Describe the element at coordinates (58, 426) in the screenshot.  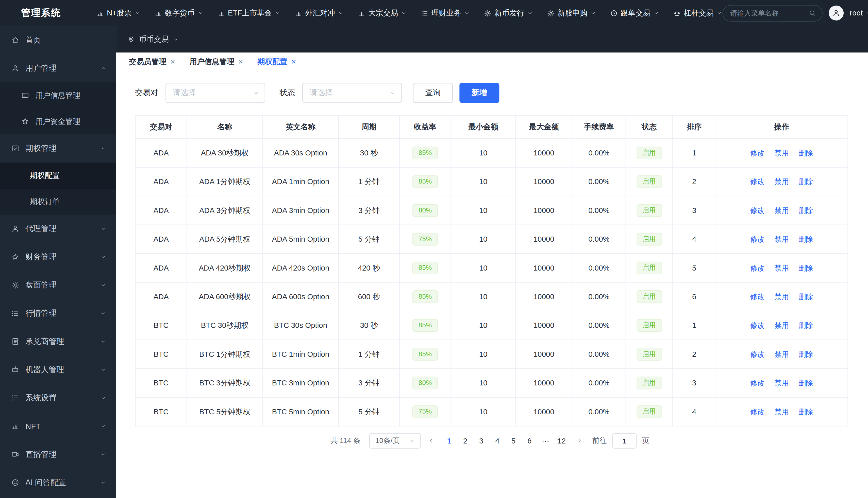
I see `sidebar-item-nft: NFT` at that location.